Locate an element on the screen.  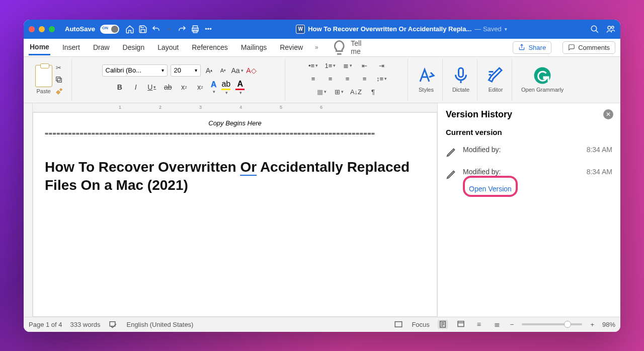
grow-font-icon: A▴ is located at coordinates (209, 71).